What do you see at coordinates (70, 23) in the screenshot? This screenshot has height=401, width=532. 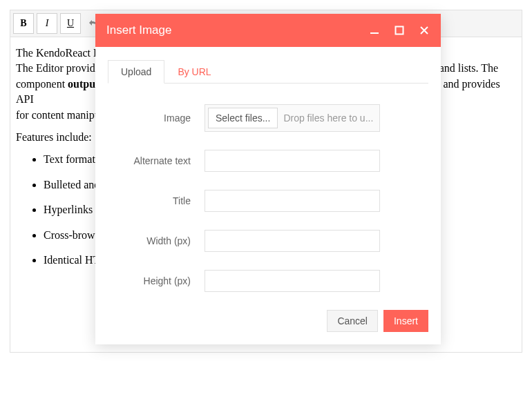 I see `underline-button: U` at bounding box center [70, 23].